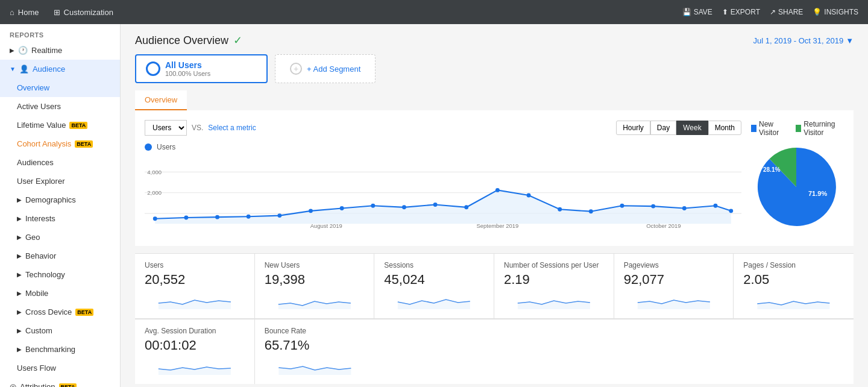 Image resolution: width=868 pixels, height=387 pixels. What do you see at coordinates (60, 200) in the screenshot?
I see `sidebar-item-demographics: ▶ Demographics` at bounding box center [60, 200].